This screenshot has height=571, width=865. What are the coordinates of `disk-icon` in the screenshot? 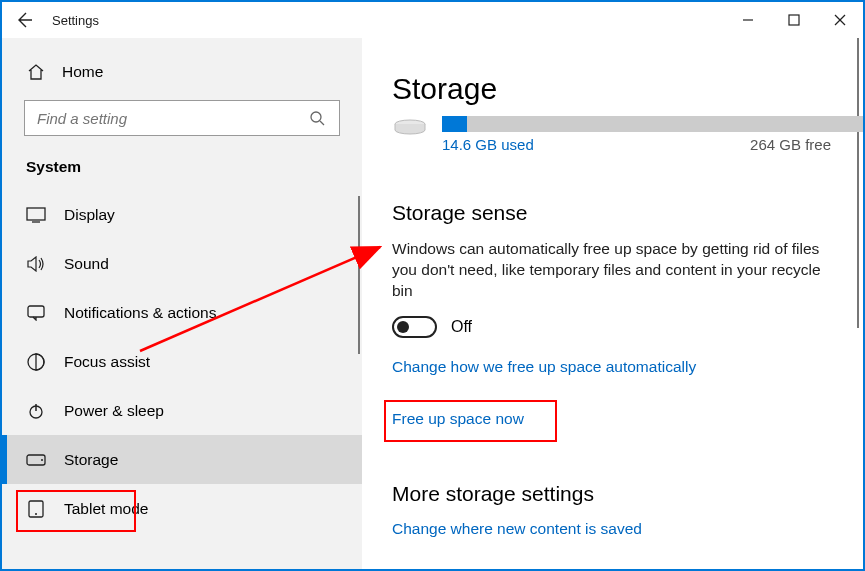 It's located at (410, 128).